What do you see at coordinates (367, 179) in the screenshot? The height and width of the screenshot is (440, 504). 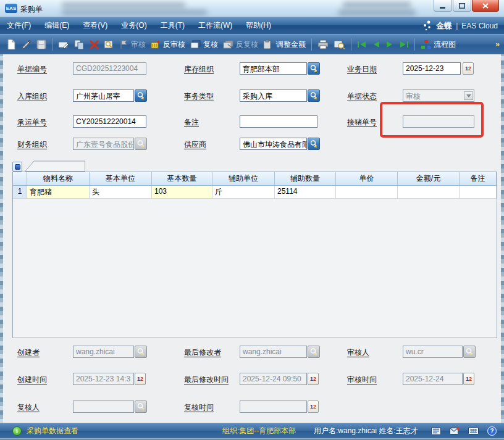 I see `col-header-price: 单价` at bounding box center [367, 179].